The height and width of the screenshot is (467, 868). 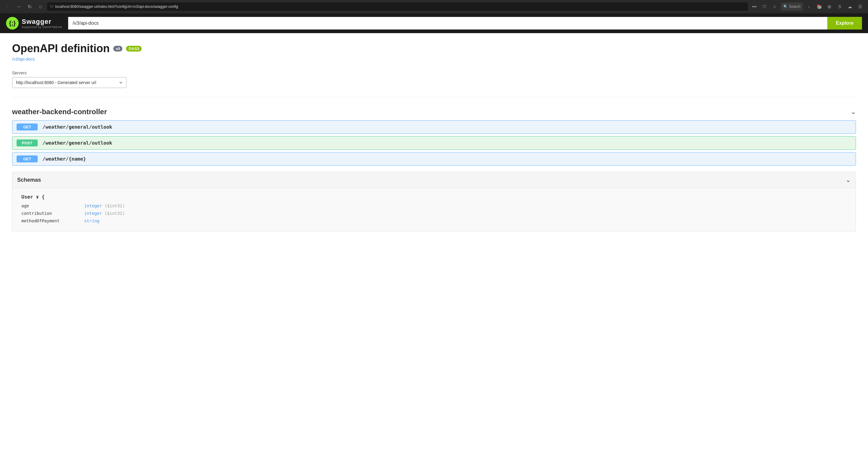 What do you see at coordinates (434, 159) in the screenshot?
I see `endpoint-get-weather-name: GET /weather/{name}` at bounding box center [434, 159].